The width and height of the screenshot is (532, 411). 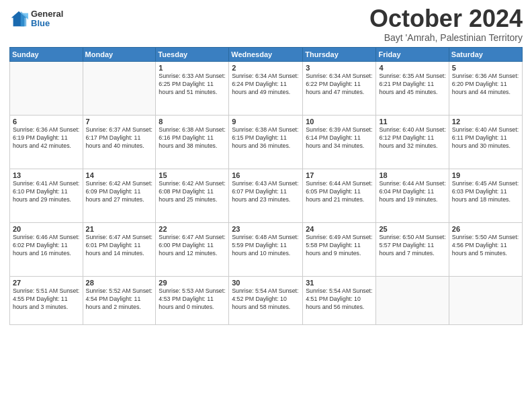 I want to click on day-number: 21, so click(x=120, y=229).